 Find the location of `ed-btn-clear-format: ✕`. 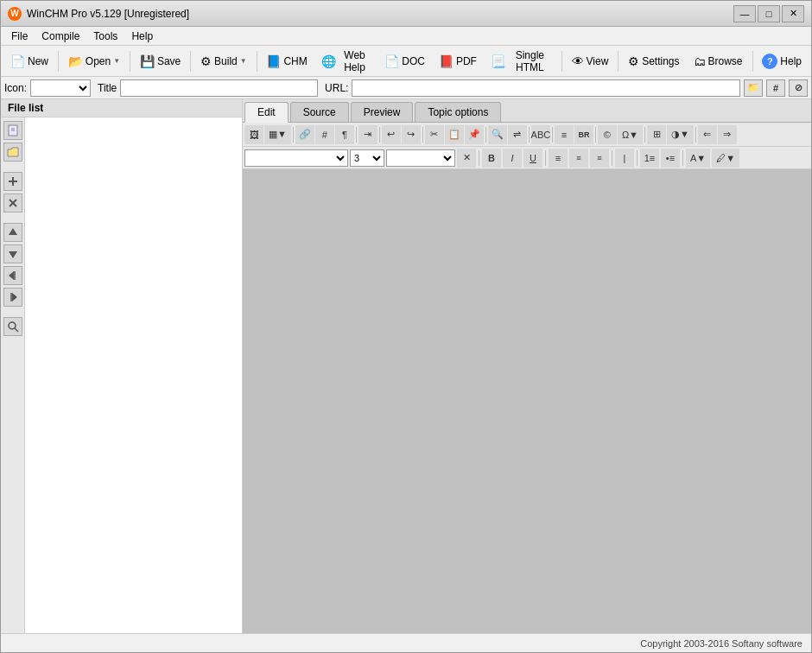

ed-btn-clear-format: ✕ is located at coordinates (466, 158).